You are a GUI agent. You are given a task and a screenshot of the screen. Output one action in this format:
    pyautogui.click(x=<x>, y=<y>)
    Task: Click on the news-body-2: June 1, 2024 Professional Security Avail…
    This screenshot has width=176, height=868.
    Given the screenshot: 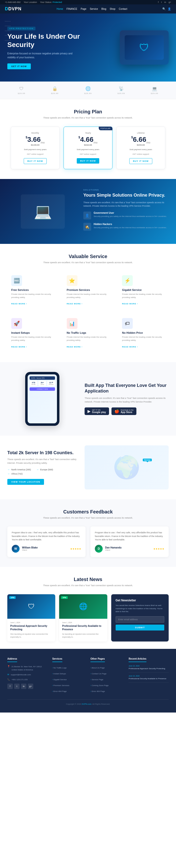 What is the action you would take?
    pyautogui.click(x=83, y=630)
    